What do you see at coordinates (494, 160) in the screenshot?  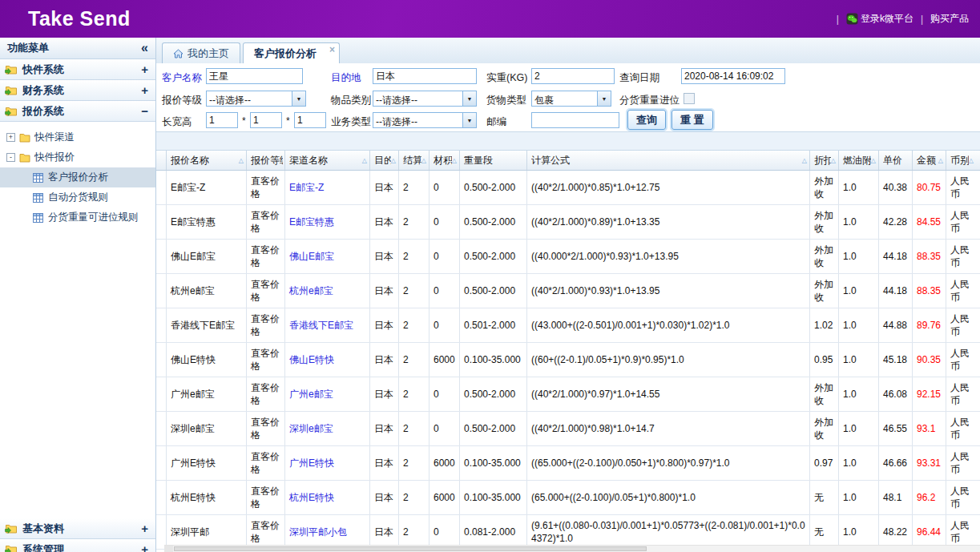 I see `column-header-weight_range: 重量段` at bounding box center [494, 160].